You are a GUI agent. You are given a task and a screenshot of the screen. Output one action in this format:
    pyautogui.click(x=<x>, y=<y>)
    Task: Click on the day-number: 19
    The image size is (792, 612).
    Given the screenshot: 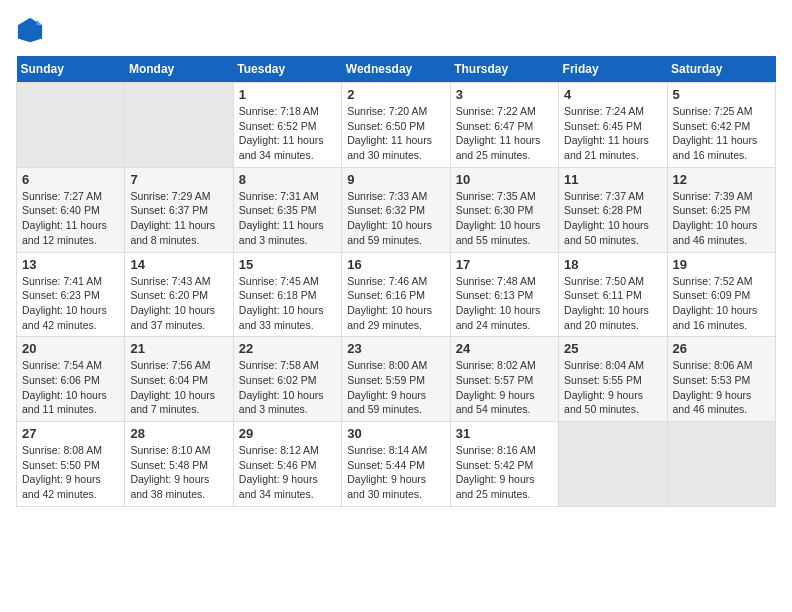 What is the action you would take?
    pyautogui.click(x=722, y=264)
    